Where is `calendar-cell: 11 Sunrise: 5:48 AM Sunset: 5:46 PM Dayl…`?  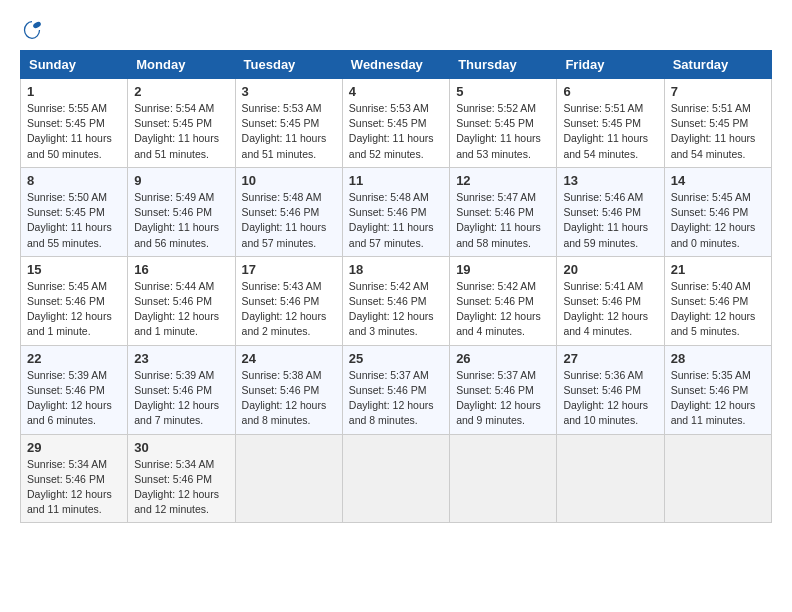 calendar-cell: 11 Sunrise: 5:48 AM Sunset: 5:46 PM Dayl… is located at coordinates (396, 212).